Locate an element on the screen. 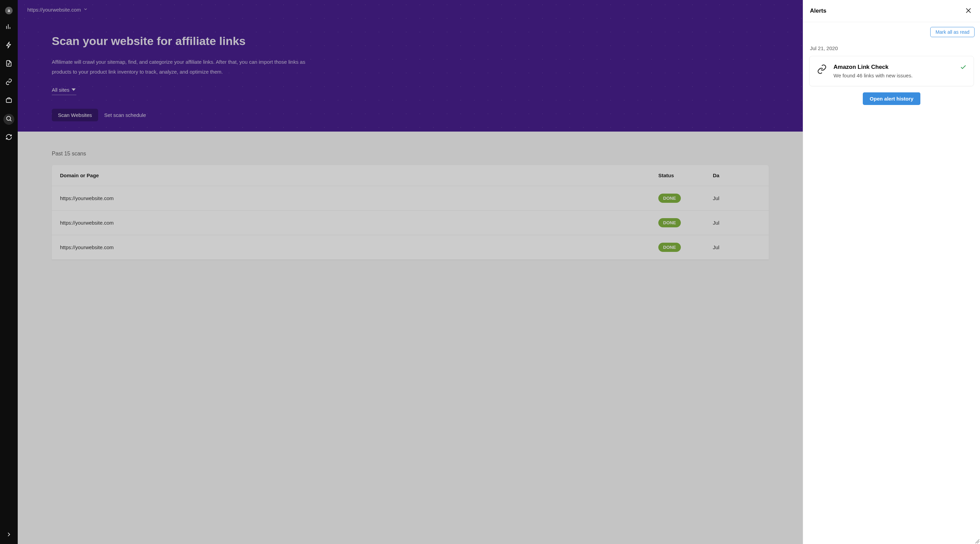  alert-card: Amazon Link Check We found 46 links with… is located at coordinates (892, 71).